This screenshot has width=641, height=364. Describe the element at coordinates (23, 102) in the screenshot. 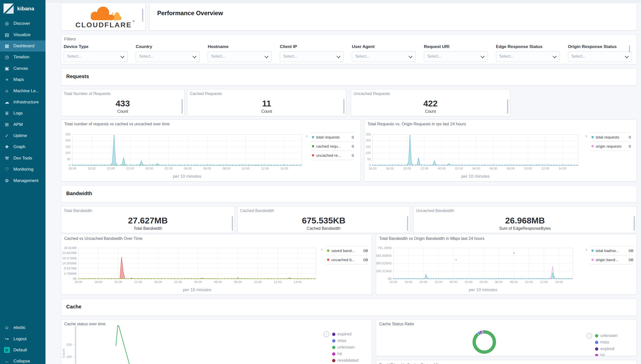

I see `sidebar-item-infrastructure: ☁Infrastructure` at that location.